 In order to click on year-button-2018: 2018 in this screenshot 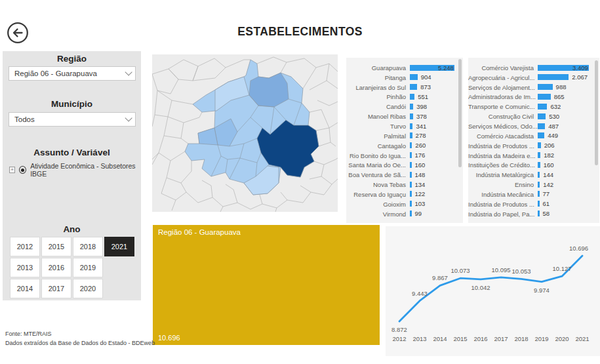, I will do `click(88, 247)`.